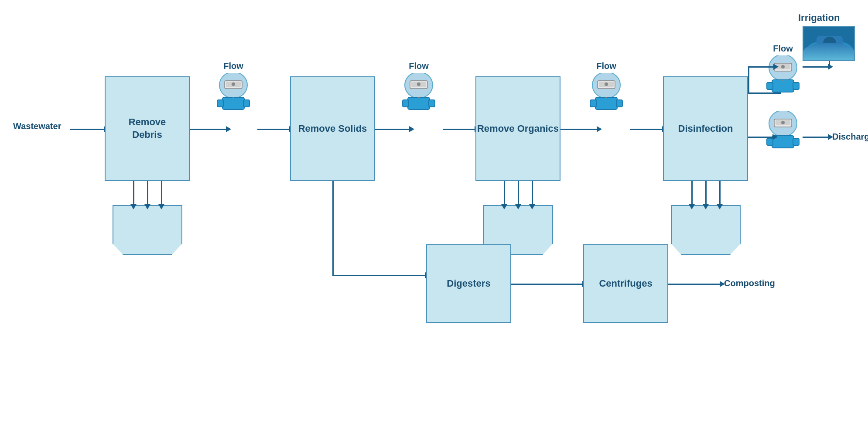 The image size is (868, 421). I want to click on composting-label: Composting, so click(749, 284).